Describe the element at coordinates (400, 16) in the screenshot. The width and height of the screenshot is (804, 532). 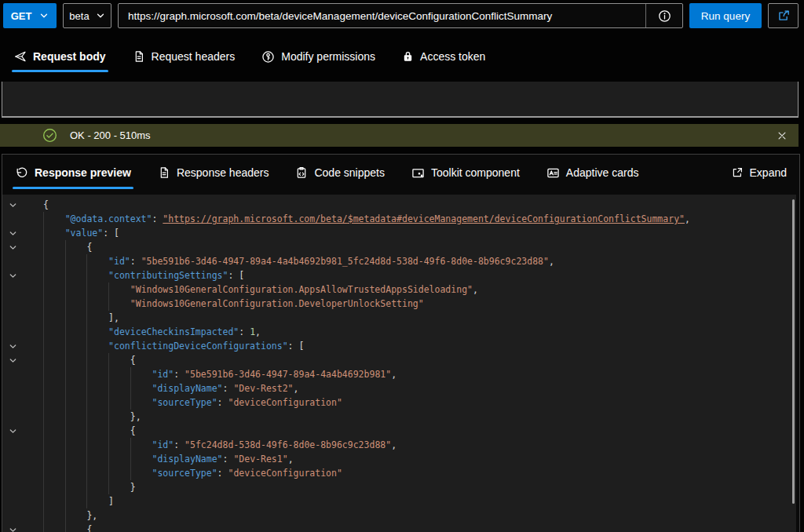
I see `request-url-box: https://graph.microsoft.com/beta/deviceM…` at that location.